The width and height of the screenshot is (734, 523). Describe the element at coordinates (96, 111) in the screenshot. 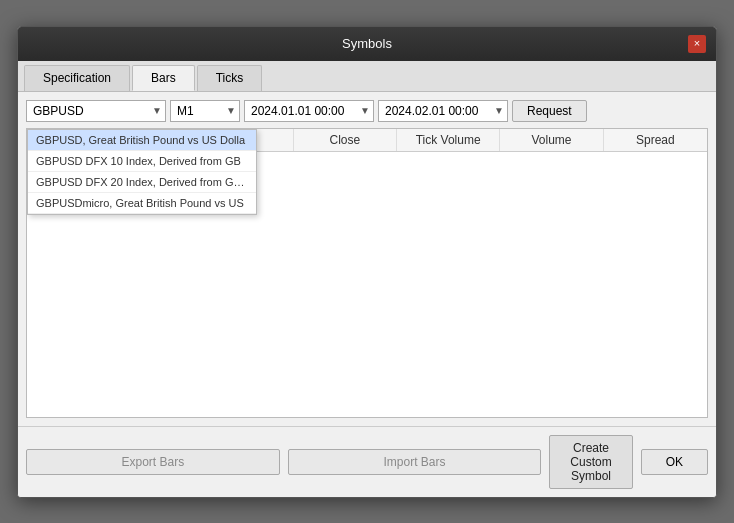

I see `symbol-select-wrapper: GBPUSD ▼` at that location.